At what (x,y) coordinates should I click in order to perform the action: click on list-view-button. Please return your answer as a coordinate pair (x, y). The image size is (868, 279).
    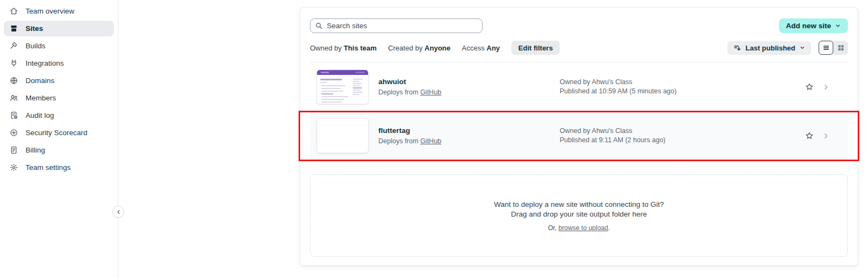
    Looking at the image, I should click on (826, 48).